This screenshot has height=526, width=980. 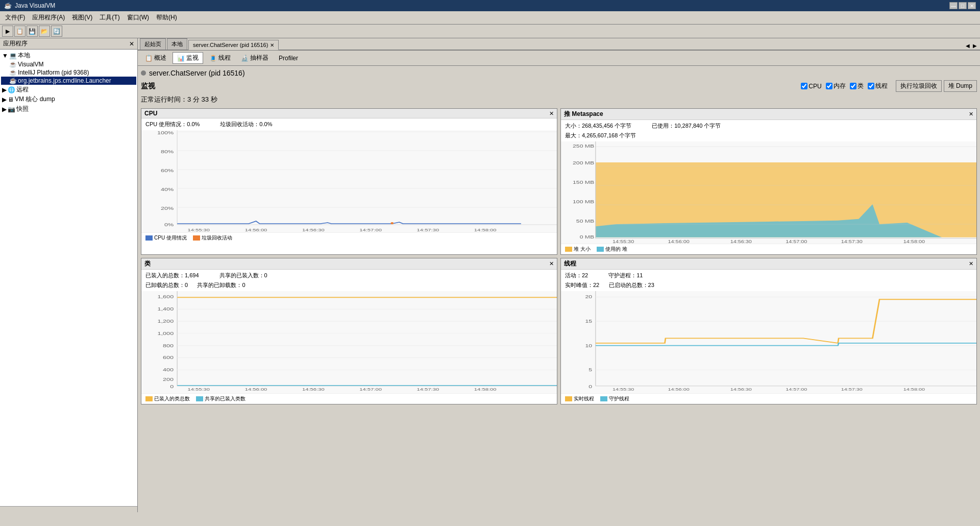 What do you see at coordinates (963, 6) in the screenshot?
I see `maximize-button: □` at bounding box center [963, 6].